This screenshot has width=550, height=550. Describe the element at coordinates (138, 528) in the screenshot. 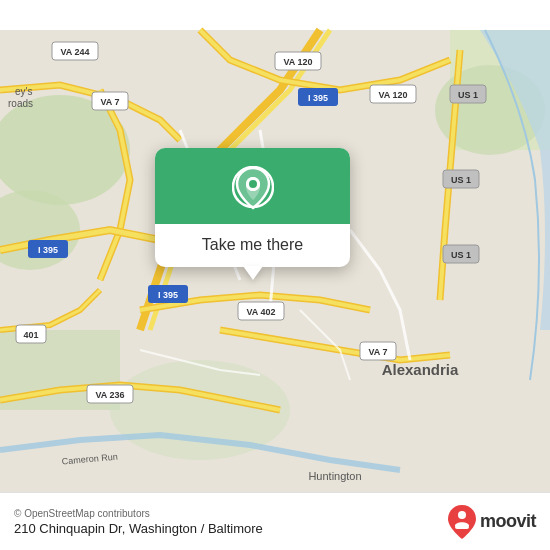

I see `address-text: 210 Chinquapin Dr, Washington / Baltimor…` at that location.